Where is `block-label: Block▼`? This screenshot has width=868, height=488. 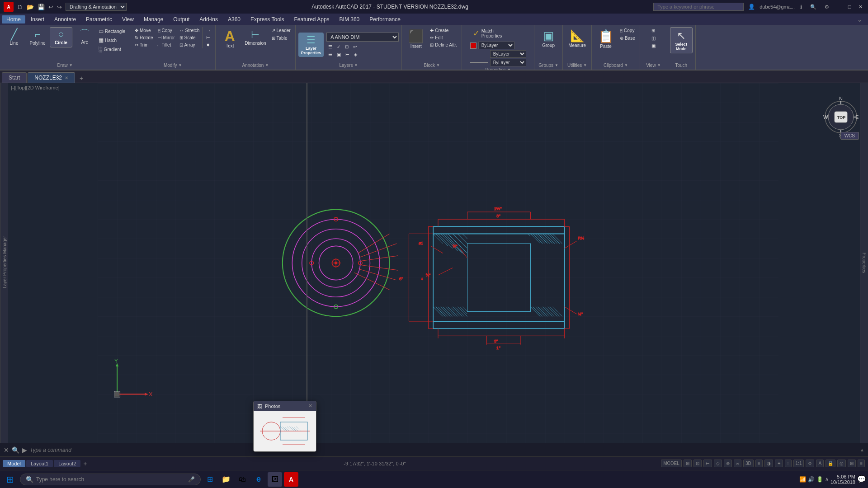 block-label: Block▼ is located at coordinates (431, 65).